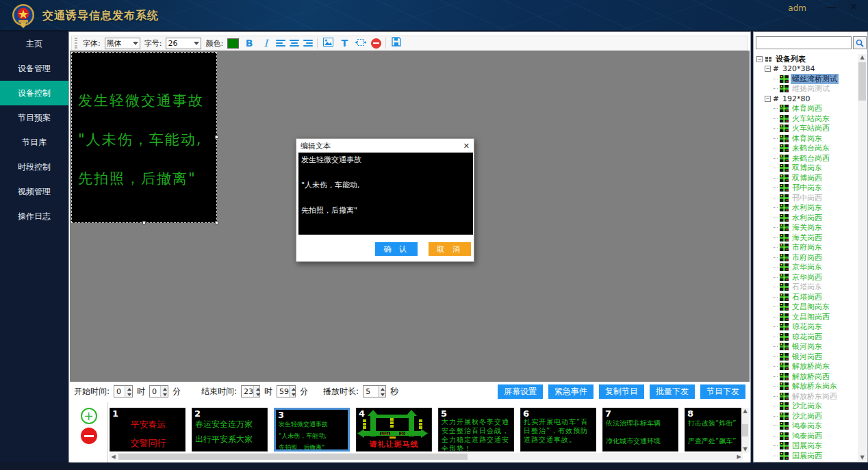  What do you see at coordinates (807, 308) in the screenshot?
I see `tree-device-item: 文昌阁岗东` at bounding box center [807, 308].